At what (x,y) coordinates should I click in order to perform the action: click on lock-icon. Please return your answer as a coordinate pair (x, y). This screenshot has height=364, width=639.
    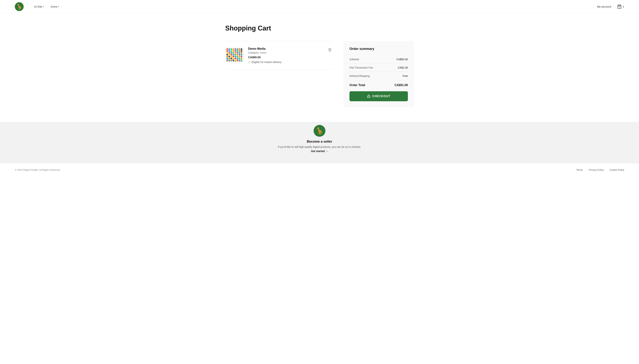
    Looking at the image, I should click on (369, 96).